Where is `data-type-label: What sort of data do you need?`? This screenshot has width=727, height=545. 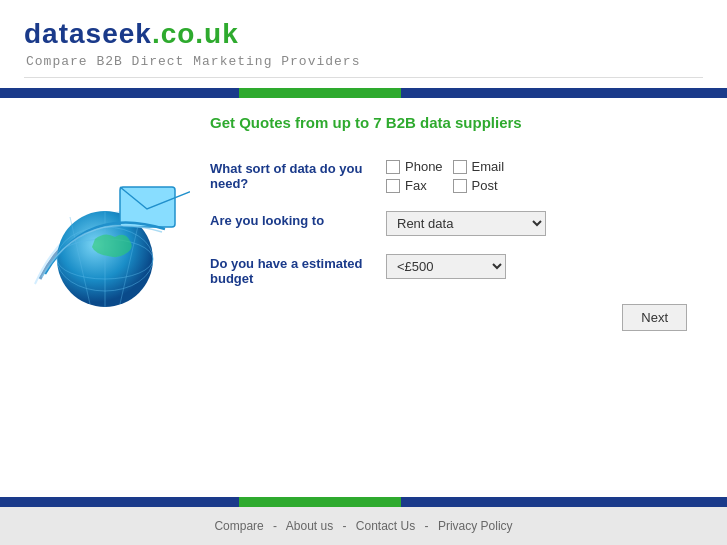
data-type-label: What sort of data do you need? is located at coordinates (290, 175).